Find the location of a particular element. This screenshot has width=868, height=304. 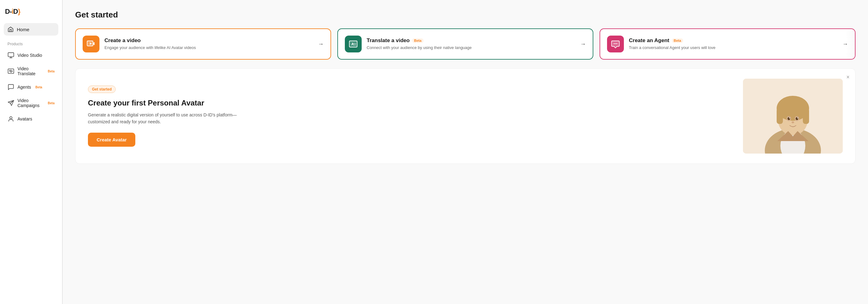

create-agent-desc: Train a conversational Agent your users … is located at coordinates (733, 48).